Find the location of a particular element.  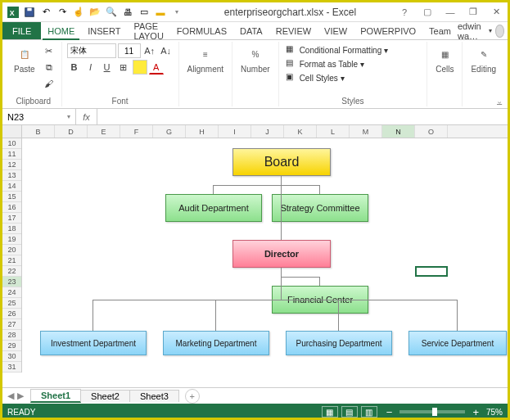

tab-home: HOME is located at coordinates (61, 31).